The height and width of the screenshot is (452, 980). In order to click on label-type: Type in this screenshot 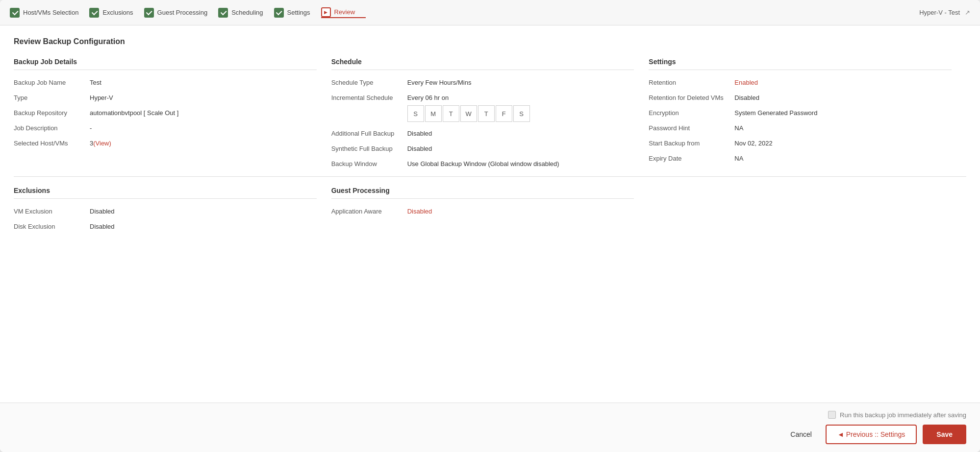, I will do `click(49, 98)`.